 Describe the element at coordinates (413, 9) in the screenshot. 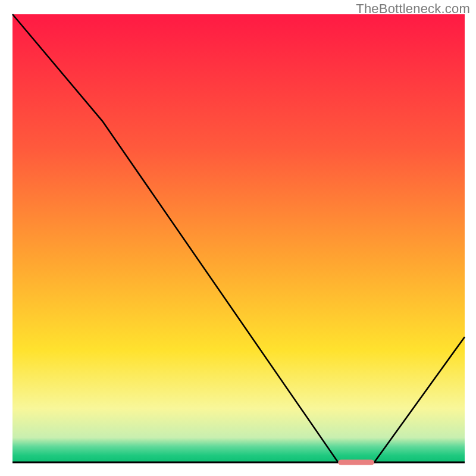

I see `watermark-text: TheBottleneck.com` at that location.